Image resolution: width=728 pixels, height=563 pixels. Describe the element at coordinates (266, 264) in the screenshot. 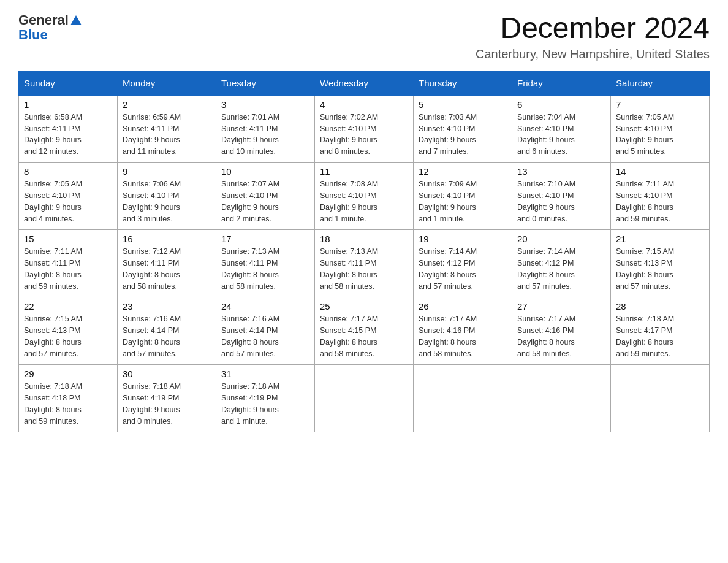

I see `calendar-cell: 17Sunrise: 7:13 AMSunset: 4:11 PMDayligh…` at that location.